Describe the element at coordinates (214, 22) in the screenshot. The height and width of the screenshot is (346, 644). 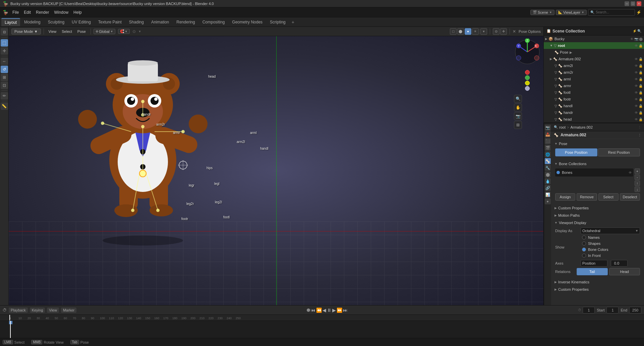
I see `tab-compositing: Compositing` at that location.